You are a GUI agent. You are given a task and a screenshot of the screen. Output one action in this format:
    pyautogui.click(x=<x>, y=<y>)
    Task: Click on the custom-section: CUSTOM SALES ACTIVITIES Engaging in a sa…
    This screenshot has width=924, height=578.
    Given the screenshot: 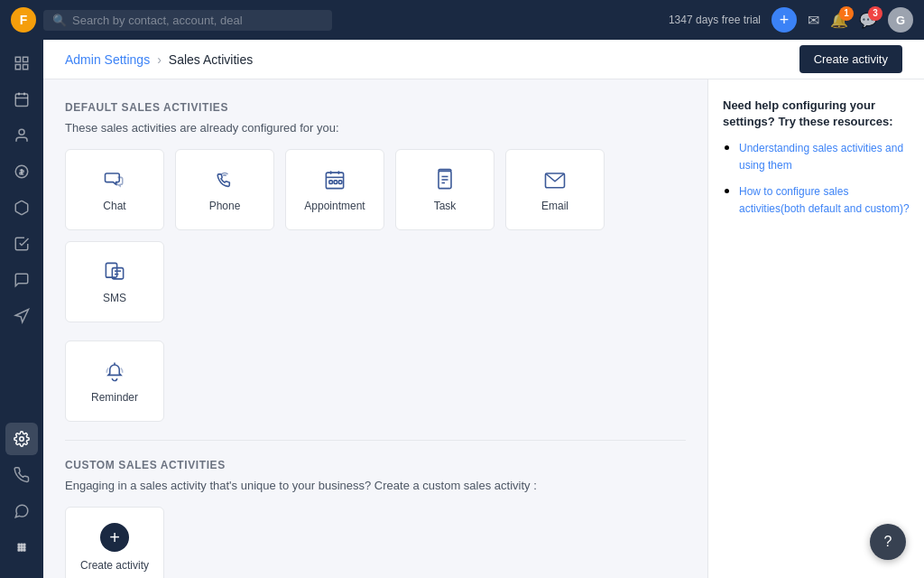 What is the action you would take?
    pyautogui.click(x=375, y=518)
    